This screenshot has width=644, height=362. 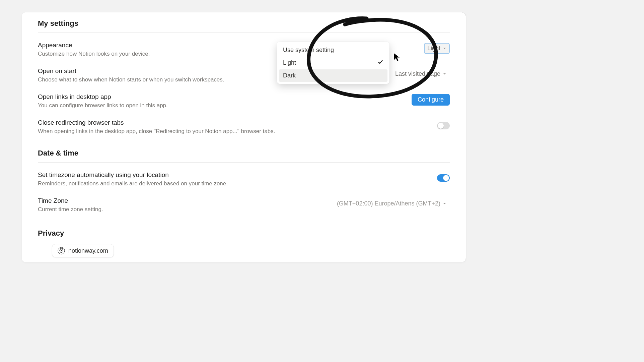 I want to click on open-on-start-selected: Last visited page, so click(x=418, y=74).